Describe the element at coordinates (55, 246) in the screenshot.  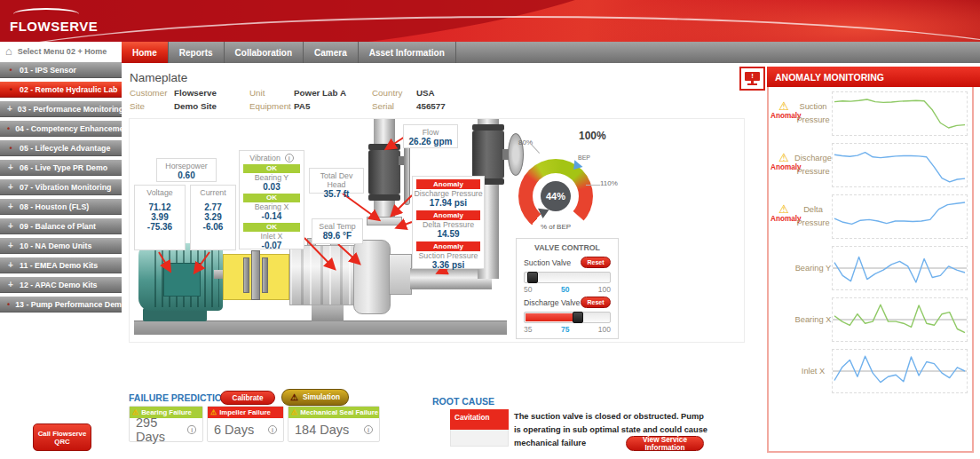
I see `sidebar-item-label: 10 - NA Demo Units` at that location.